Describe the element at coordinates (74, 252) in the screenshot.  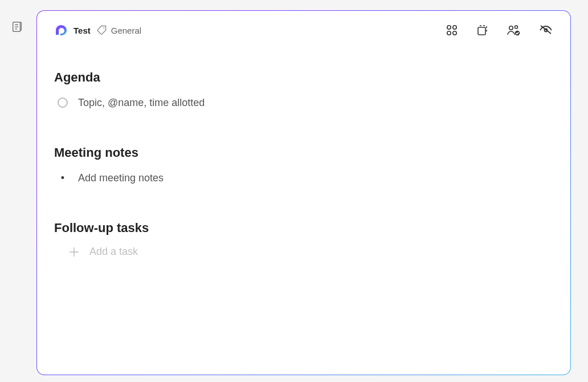
I see `plus-icon` at that location.